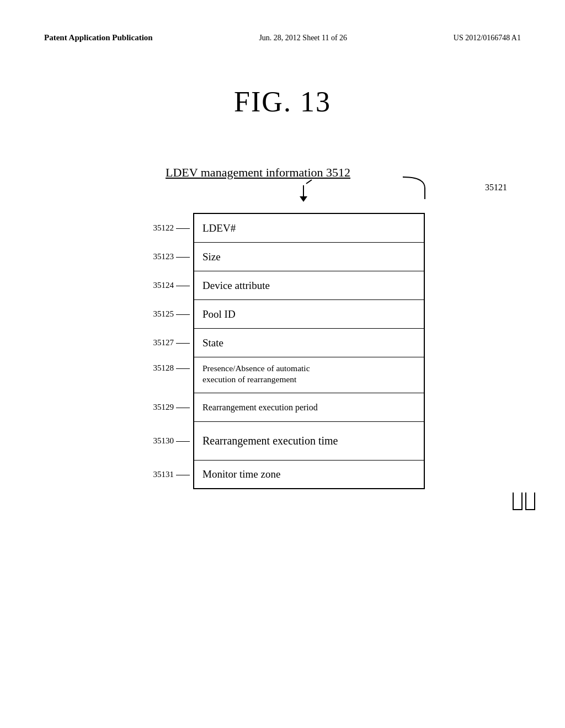 The width and height of the screenshot is (565, 728). I want to click on label-35121: 35121, so click(496, 188).